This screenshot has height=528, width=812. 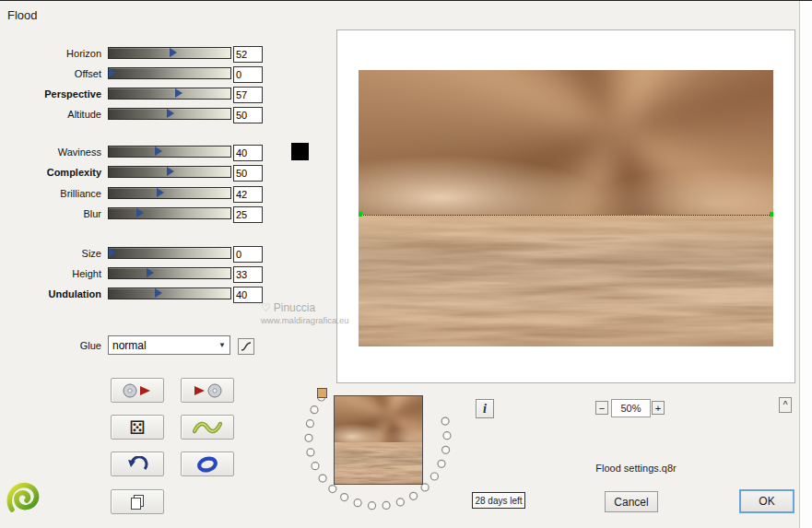 What do you see at coordinates (207, 391) in the screenshot?
I see `cd-load-icon` at bounding box center [207, 391].